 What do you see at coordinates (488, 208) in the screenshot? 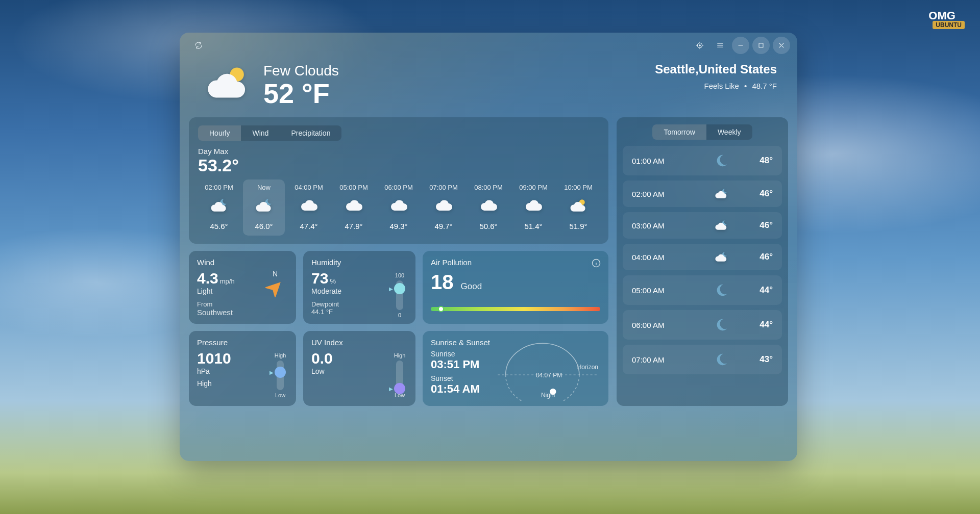
I see `hourly-item: 08:00 PM 50.6°` at bounding box center [488, 208].